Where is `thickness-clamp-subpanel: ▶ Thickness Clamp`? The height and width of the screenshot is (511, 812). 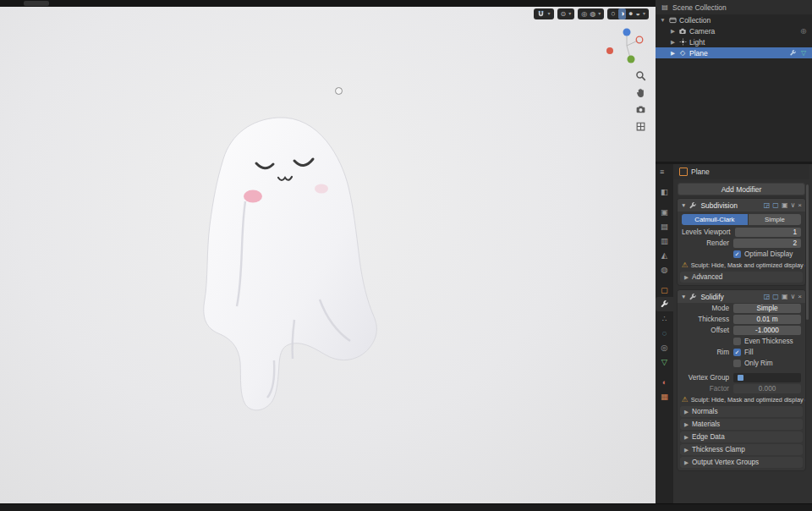 thickness-clamp-subpanel: ▶ Thickness Clamp is located at coordinates (741, 450).